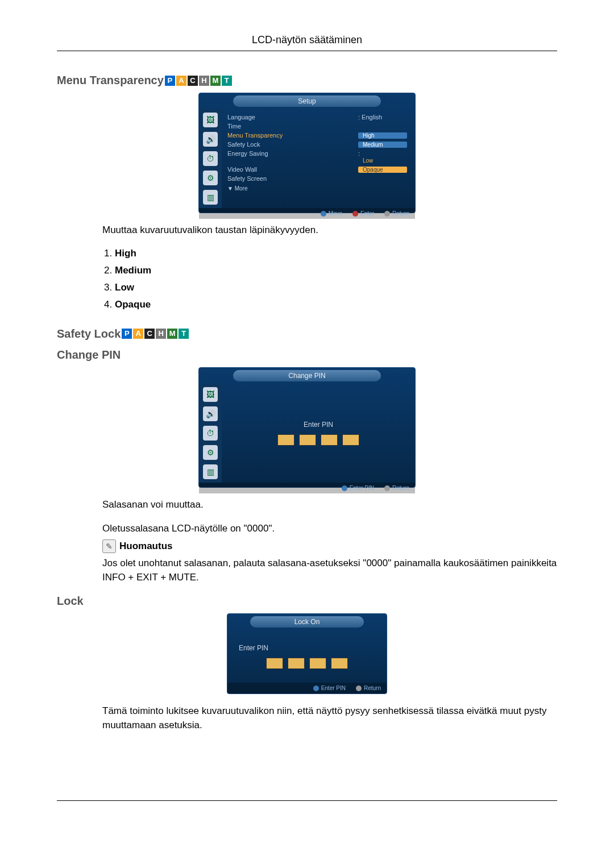  What do you see at coordinates (234, 126) in the screenshot?
I see `row-time: Time` at bounding box center [234, 126].